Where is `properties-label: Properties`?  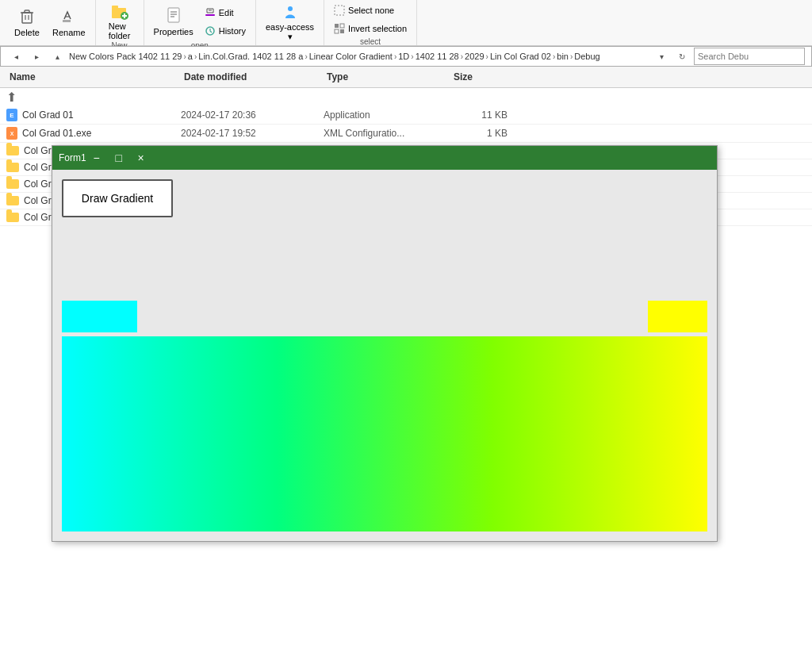
properties-label: Properties is located at coordinates (174, 32).